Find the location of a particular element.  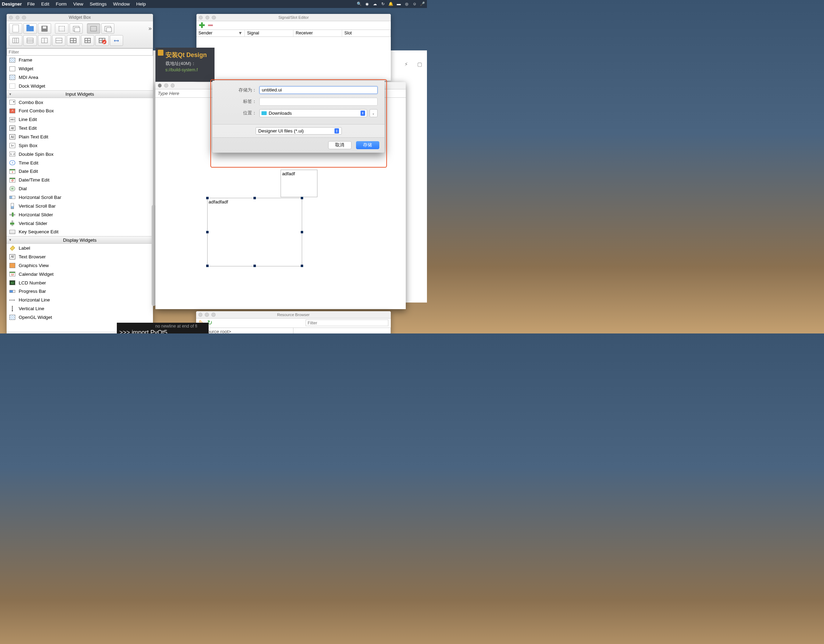

expand-button: ⌄ is located at coordinates (374, 113).